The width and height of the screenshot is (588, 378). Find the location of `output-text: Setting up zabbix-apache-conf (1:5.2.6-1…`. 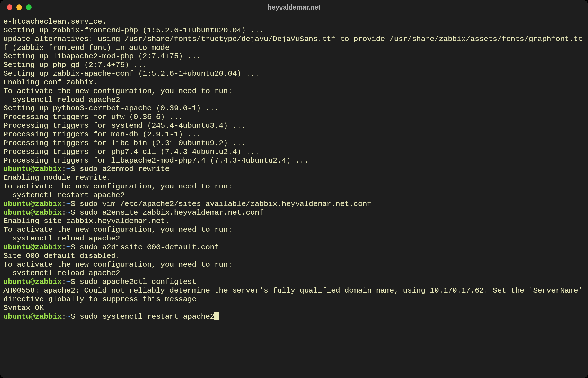

output-text: Setting up zabbix-apache-conf (1:5.2.6-1… is located at coordinates (131, 74).